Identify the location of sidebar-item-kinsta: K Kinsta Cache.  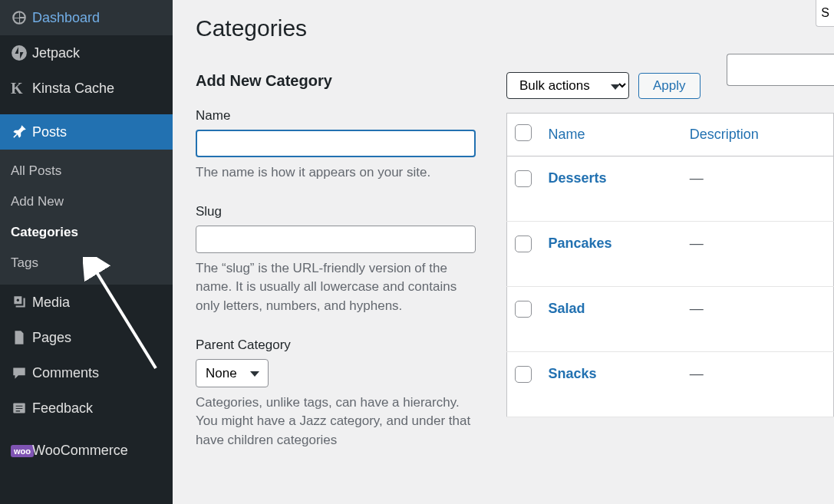
(86, 89).